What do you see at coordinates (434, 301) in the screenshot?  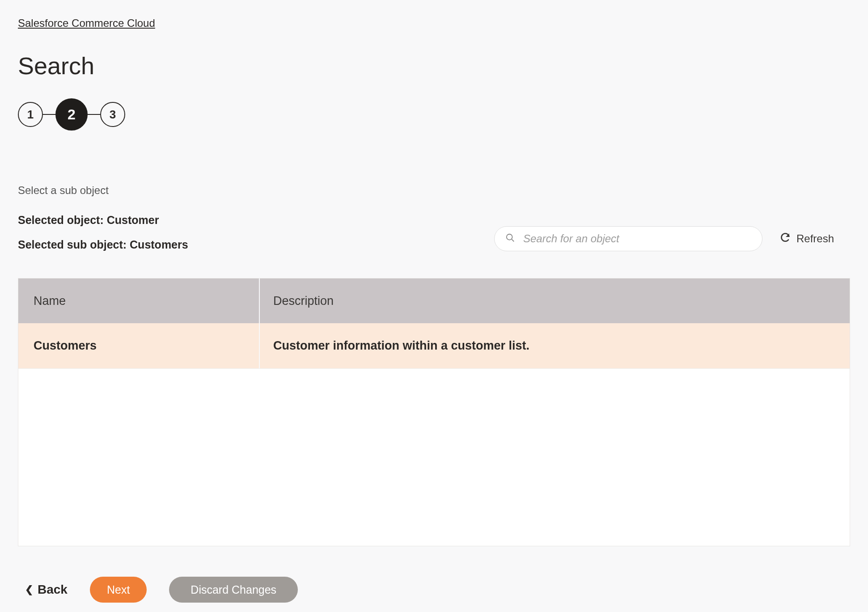 I see `table-header: Name Description` at bounding box center [434, 301].